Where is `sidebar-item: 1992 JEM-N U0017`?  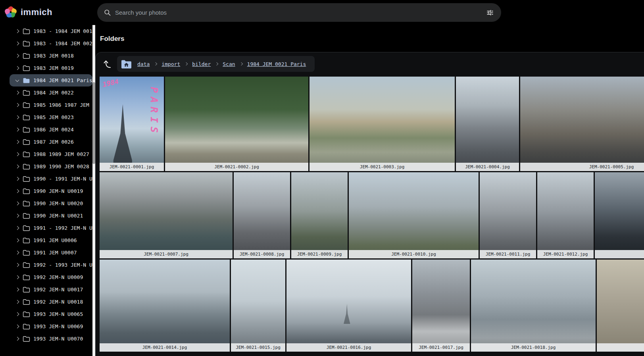 sidebar-item: 1992 JEM-N U0017 is located at coordinates (51, 290).